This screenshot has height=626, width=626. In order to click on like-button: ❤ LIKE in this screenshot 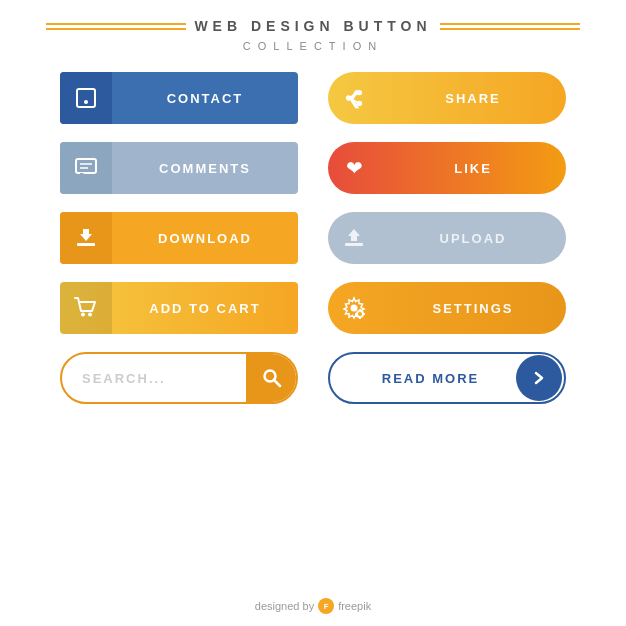, I will do `click(447, 168)`.